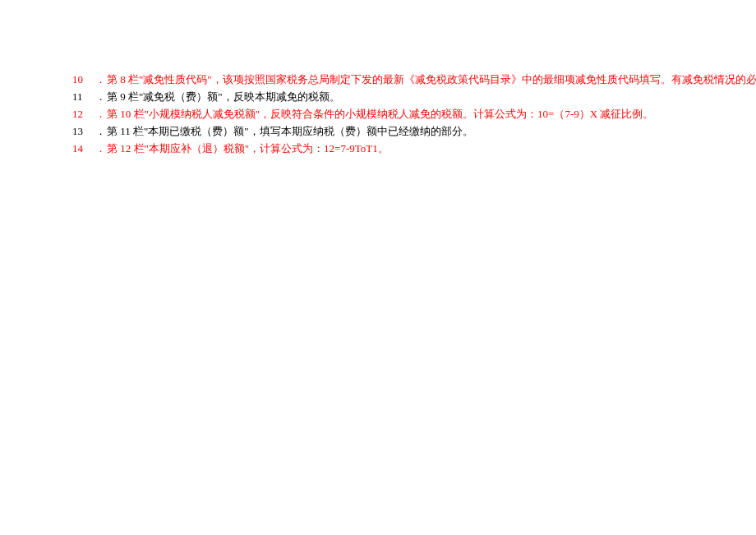 This screenshot has height=535, width=756. Describe the element at coordinates (84, 97) in the screenshot. I see `item-number: 11` at that location.